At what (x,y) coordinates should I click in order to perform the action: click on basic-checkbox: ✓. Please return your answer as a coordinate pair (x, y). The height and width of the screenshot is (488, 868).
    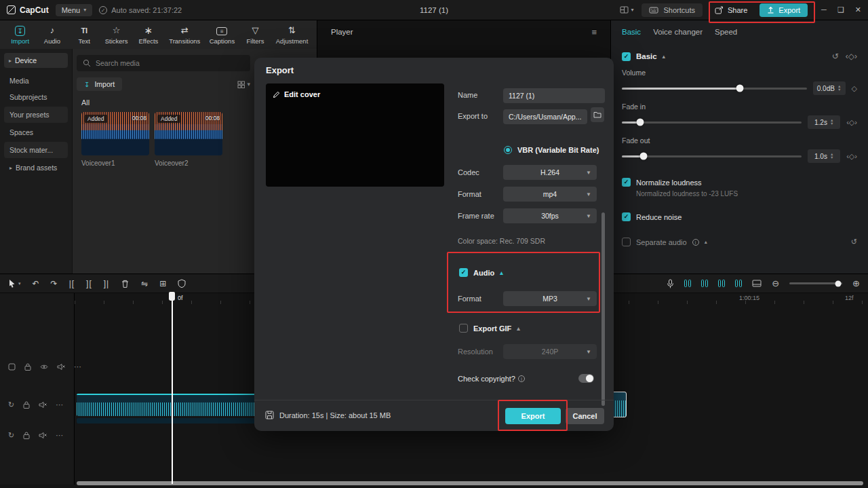
    Looking at the image, I should click on (627, 57).